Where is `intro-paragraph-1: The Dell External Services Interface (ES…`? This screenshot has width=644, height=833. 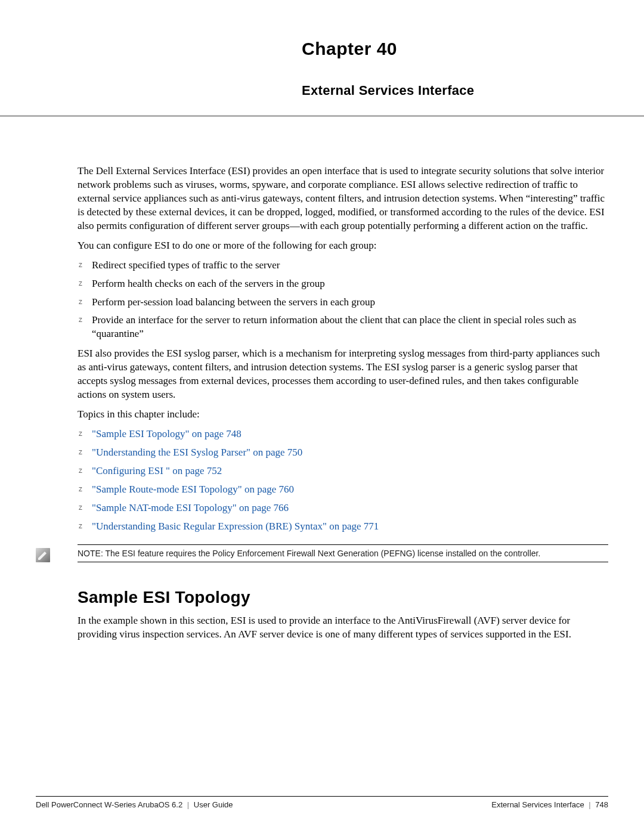
intro-paragraph-1: The Dell External Services Interface (ES… is located at coordinates (343, 199).